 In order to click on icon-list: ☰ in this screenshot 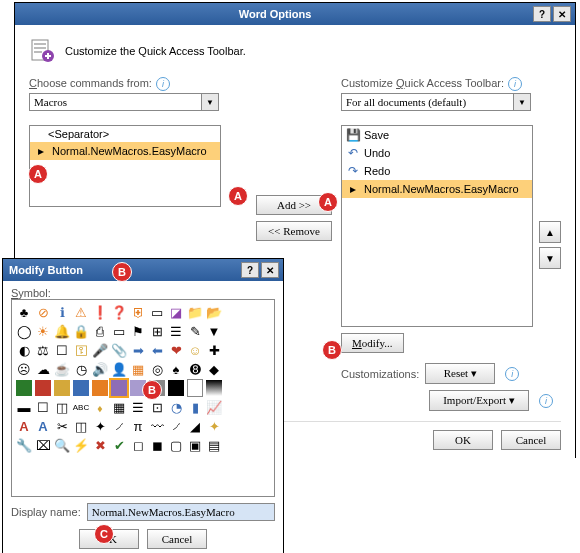, I will do `click(176, 331)`.